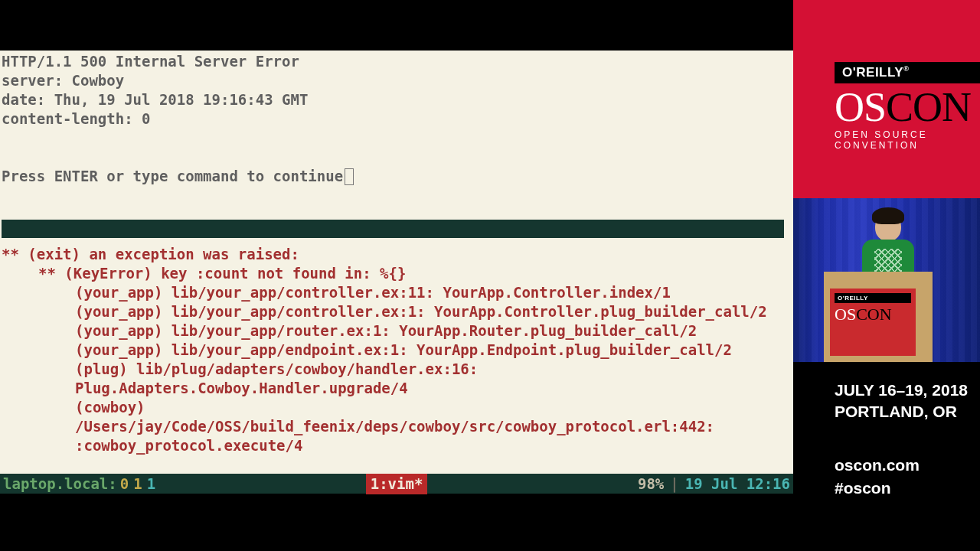 This screenshot has width=980, height=551. Describe the element at coordinates (393, 331) in the screenshot. I see `trace-router: (your_app) lib/your_app/router.ex:1: You…` at that location.